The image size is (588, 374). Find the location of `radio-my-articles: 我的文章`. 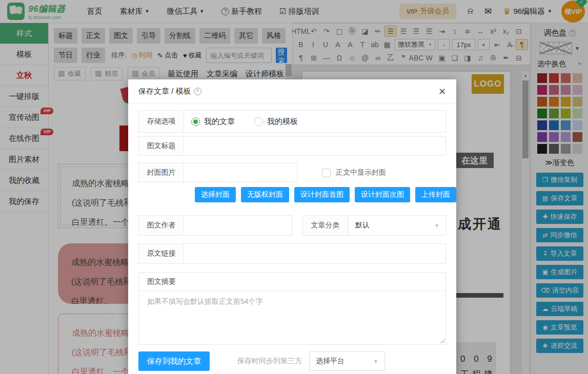

radio-my-articles: 我的文章 is located at coordinates (213, 122).